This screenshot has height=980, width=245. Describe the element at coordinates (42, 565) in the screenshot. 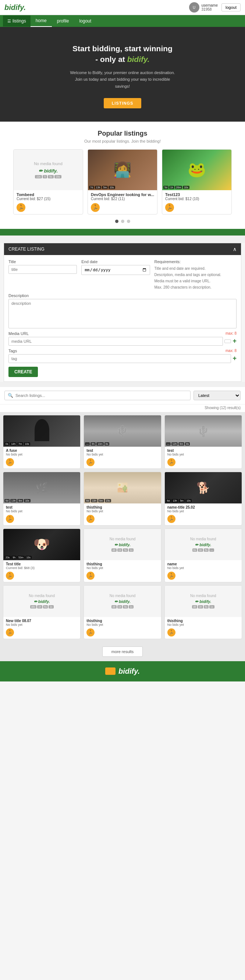

I see `listing-7-body: Test title Current bid: $68 (3)` at that location.